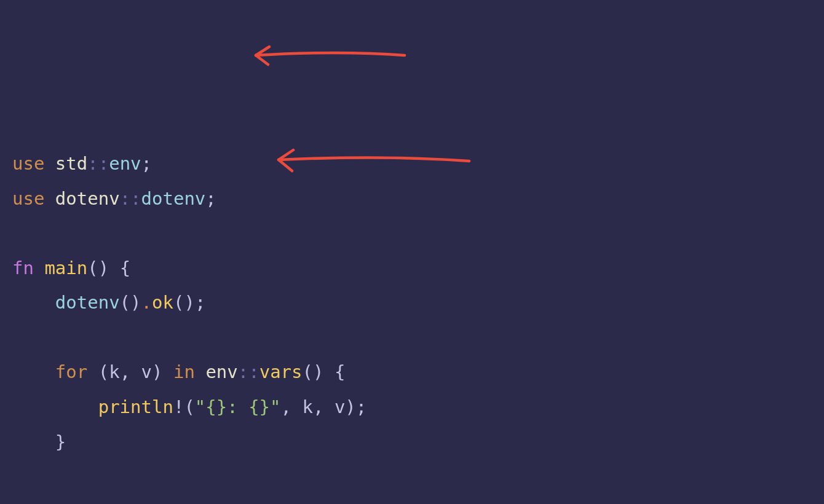 Image resolution: width=824 pixels, height=504 pixels. I want to click on arrow-annotation-top, so click(326, 55).